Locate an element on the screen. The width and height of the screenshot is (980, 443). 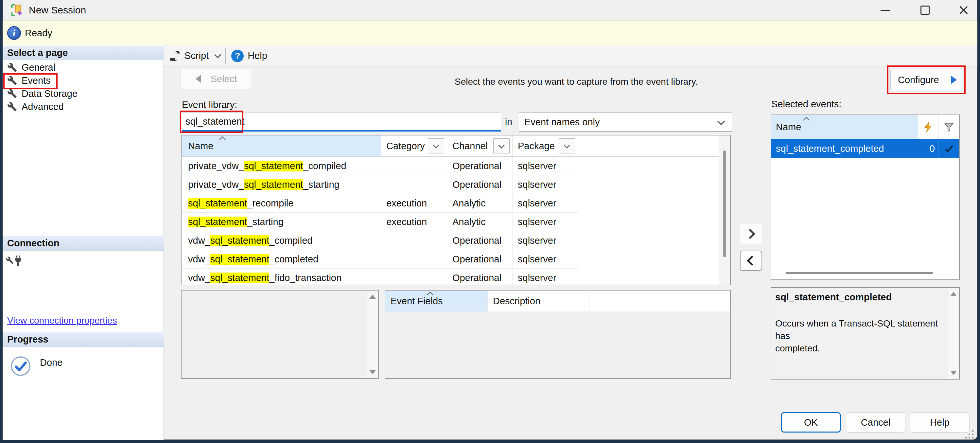
panel-scrollbar is located at coordinates (372, 334).